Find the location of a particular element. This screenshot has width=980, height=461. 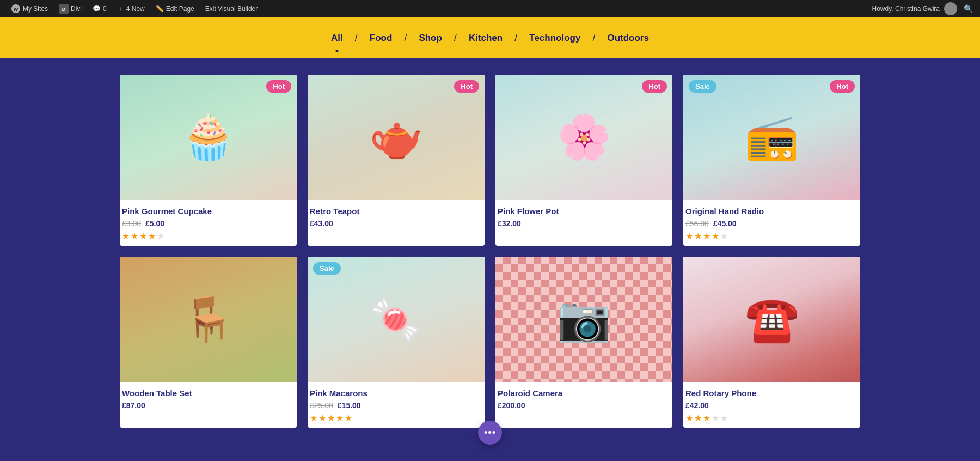

edit-page-button: ✏️ Edit Page is located at coordinates (175, 9).